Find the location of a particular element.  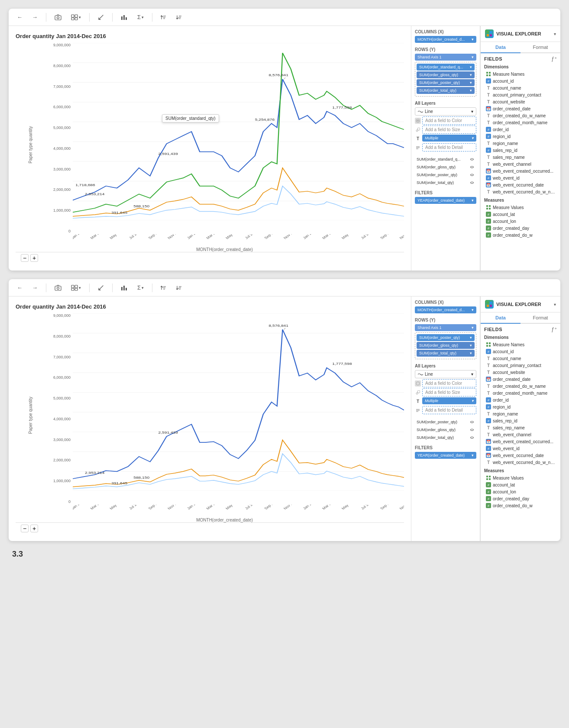

zoom-out-button-1: − is located at coordinates (25, 258).